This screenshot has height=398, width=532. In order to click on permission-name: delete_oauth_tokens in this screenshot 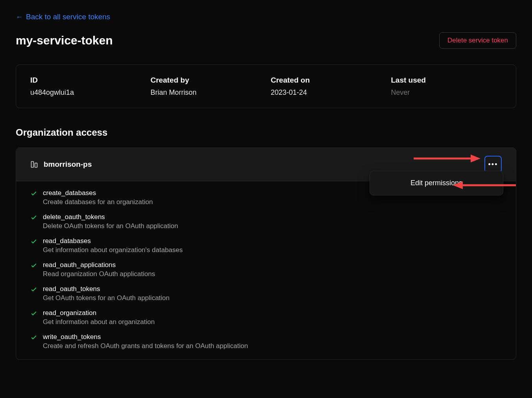, I will do `click(110, 217)`.